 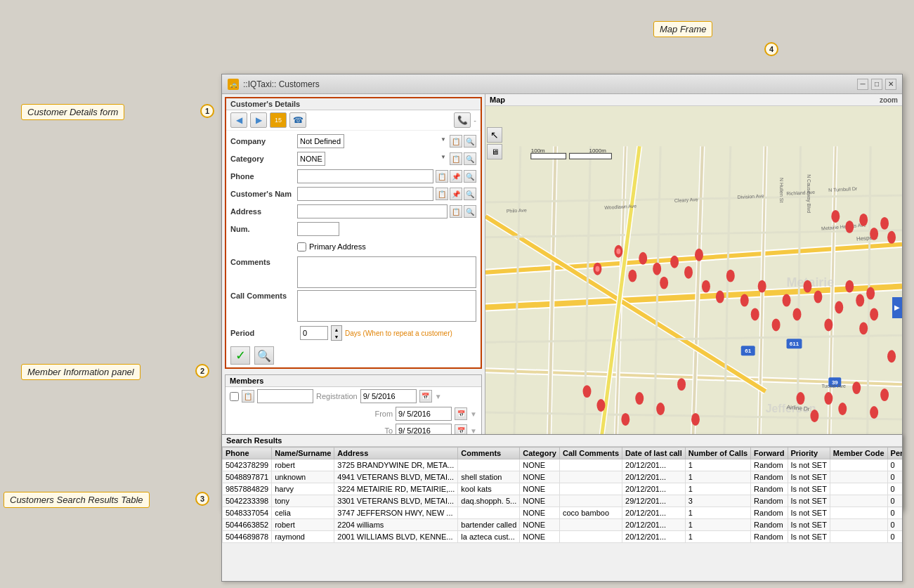 What do you see at coordinates (337, 337) in the screenshot?
I see `period-down-btn: ▼` at bounding box center [337, 337].